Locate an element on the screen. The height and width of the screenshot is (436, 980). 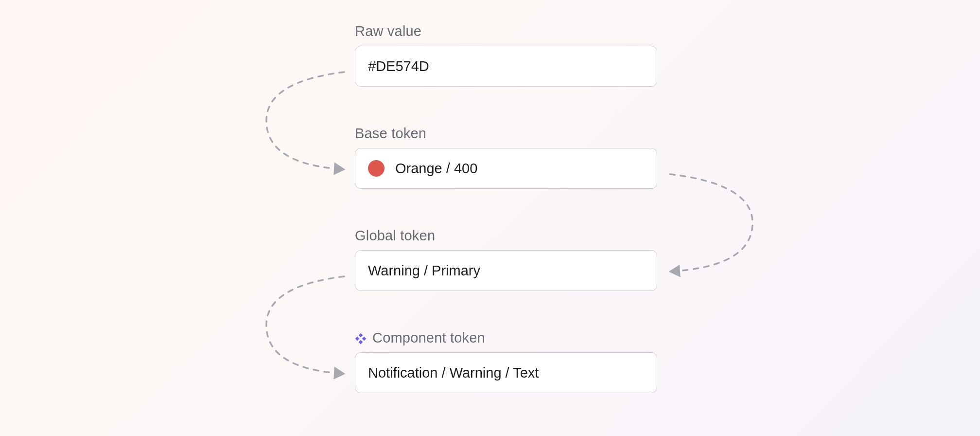
raw-value-label: Raw value is located at coordinates (388, 31).